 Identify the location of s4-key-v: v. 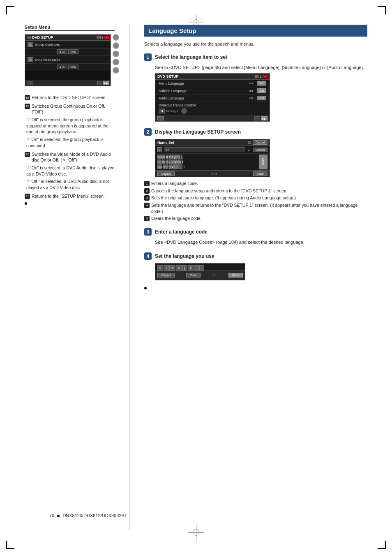
(166, 268).